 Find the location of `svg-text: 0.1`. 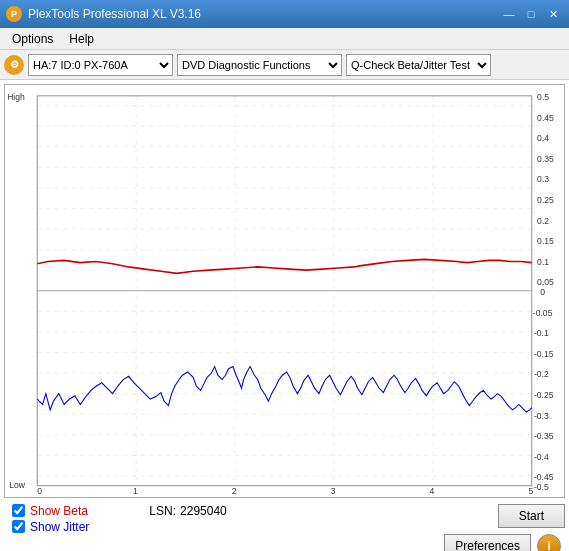

svg-text: 0.1 is located at coordinates (543, 262).